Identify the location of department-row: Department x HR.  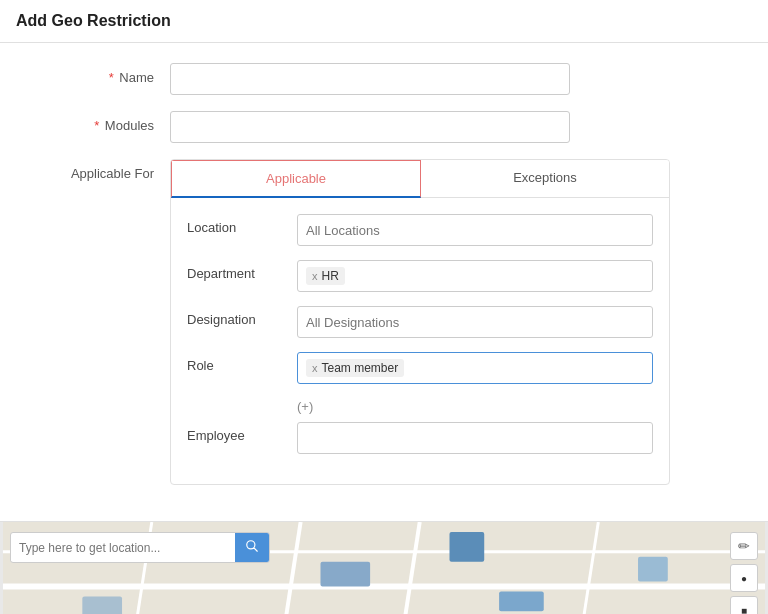
(420, 276).